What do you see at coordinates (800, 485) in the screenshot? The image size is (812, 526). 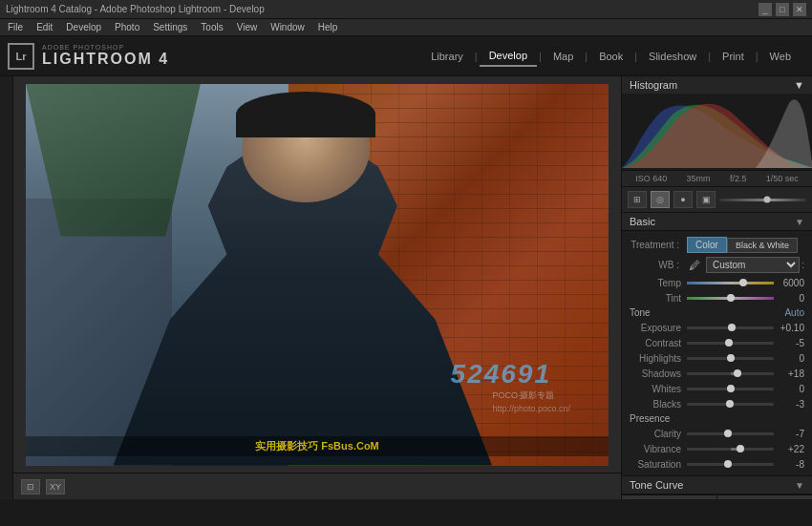 I see `tone-curve-toggle: ▼` at bounding box center [800, 485].